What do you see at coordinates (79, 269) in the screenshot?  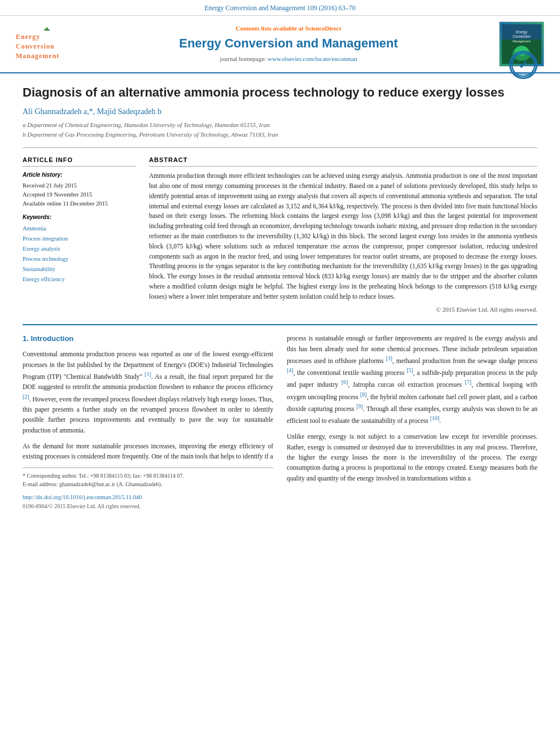 I see `keyword-4: Sustainability` at bounding box center [79, 269].